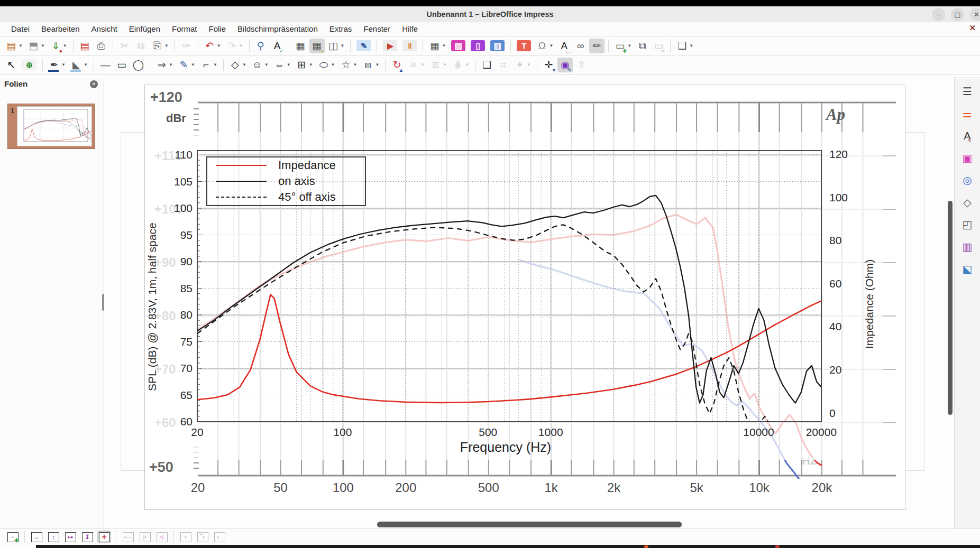 The width and height of the screenshot is (980, 548). I want to click on open-file-dropdown-arrow: ▼, so click(43, 45).